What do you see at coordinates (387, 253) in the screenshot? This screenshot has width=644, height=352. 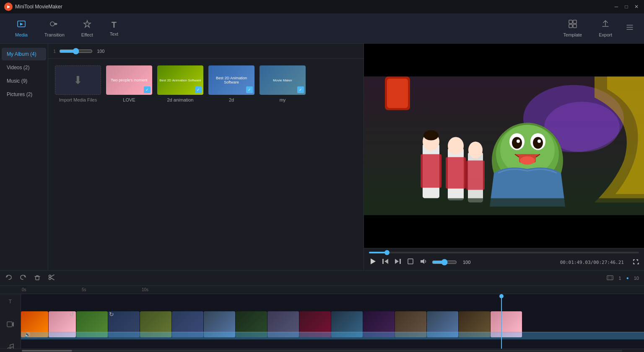 I see `progress-knob` at bounding box center [387, 253].